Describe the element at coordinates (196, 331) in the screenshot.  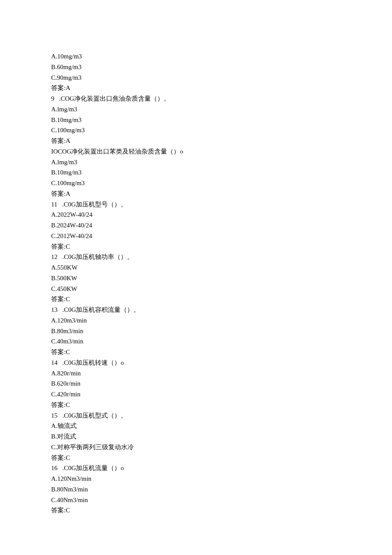
I see `text-line: B.80m3/min` at that location.